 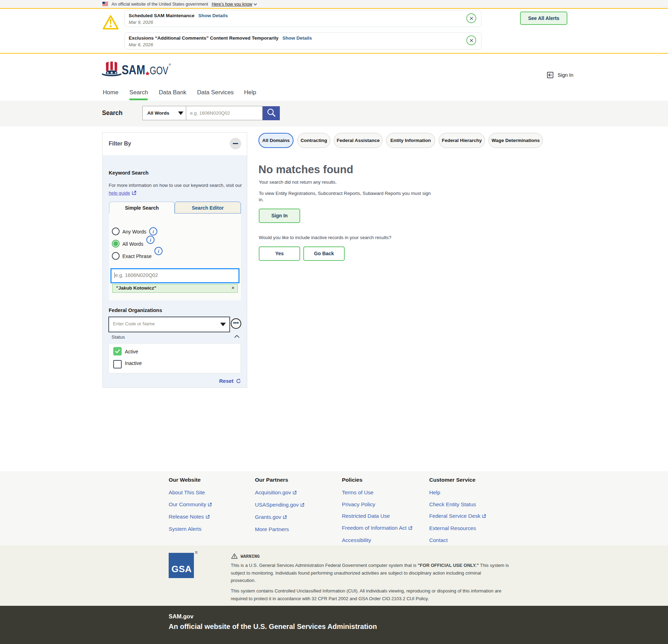 What do you see at coordinates (159, 70) in the screenshot?
I see `svg-text: GOV` at bounding box center [159, 70].